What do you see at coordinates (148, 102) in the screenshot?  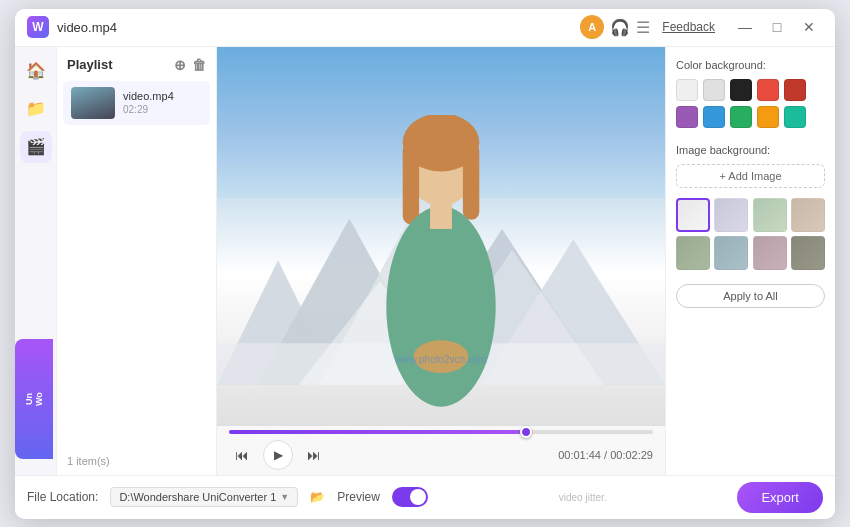 I see `playlist-info: video.mp4 02:29` at bounding box center [148, 102].